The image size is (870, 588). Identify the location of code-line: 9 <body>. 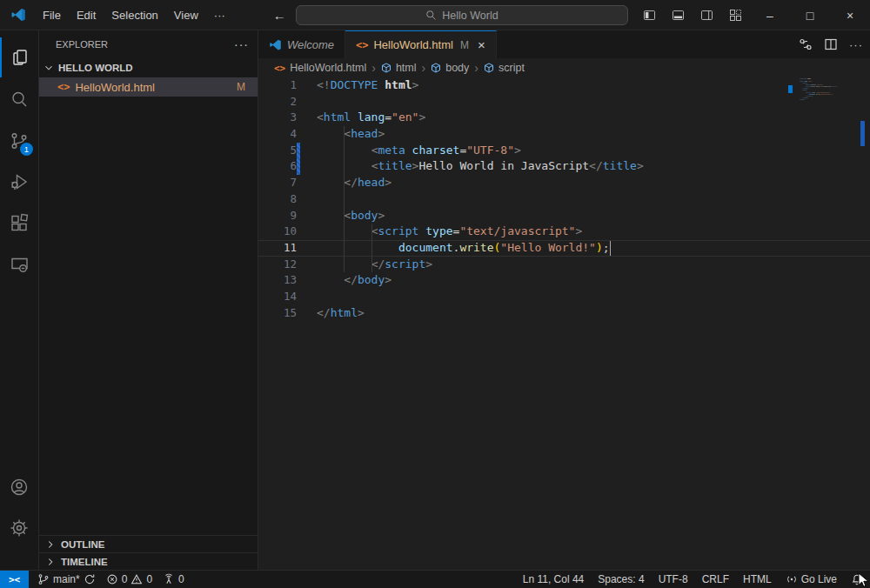
(564, 216).